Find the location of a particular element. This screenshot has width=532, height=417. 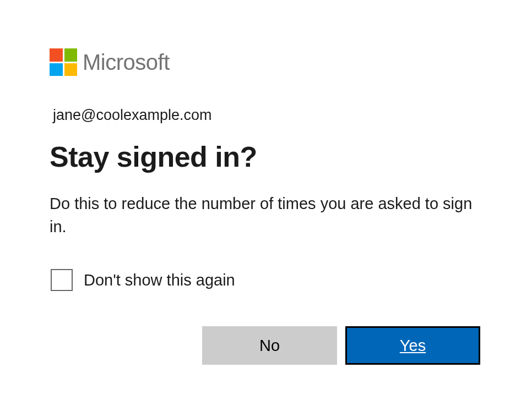

no-button: No is located at coordinates (270, 345).